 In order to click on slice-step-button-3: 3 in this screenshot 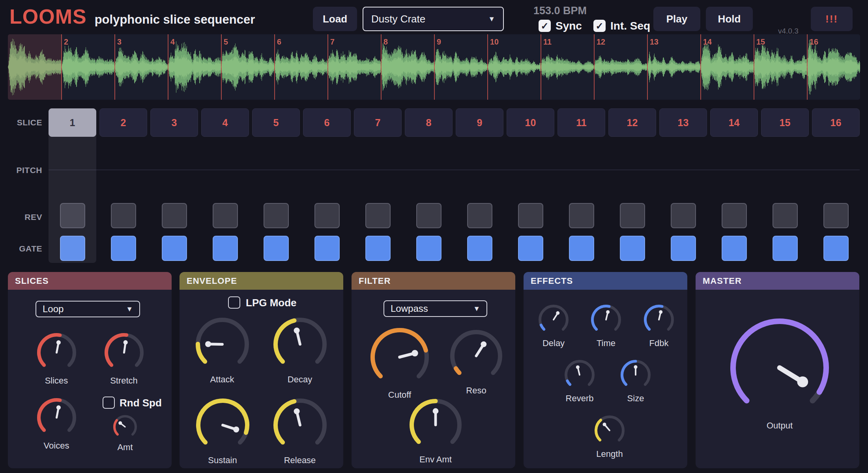, I will do `click(174, 123)`.